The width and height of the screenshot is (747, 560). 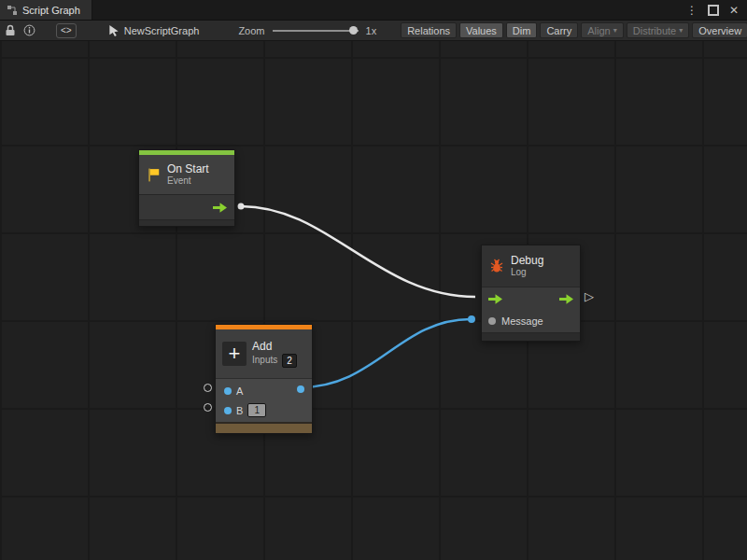 What do you see at coordinates (187, 175) in the screenshot?
I see `on-start-header: On Start Event` at bounding box center [187, 175].